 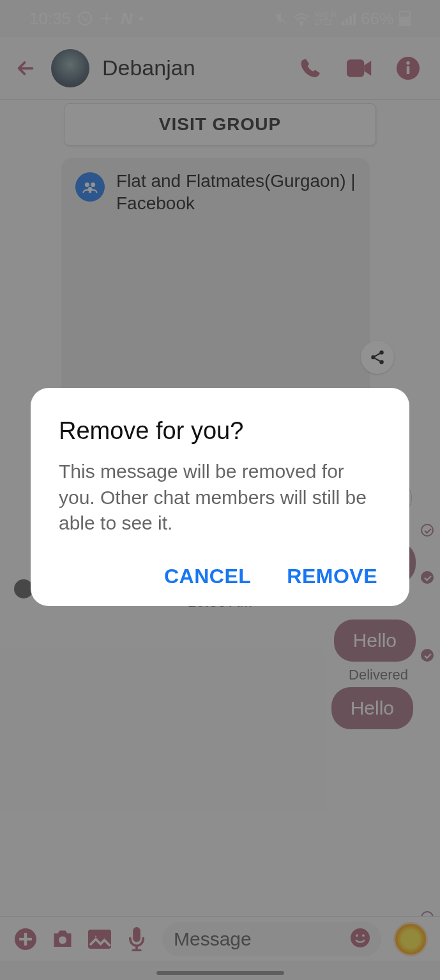 What do you see at coordinates (220, 431) in the screenshot?
I see `dialog-title: Remove for you?` at bounding box center [220, 431].